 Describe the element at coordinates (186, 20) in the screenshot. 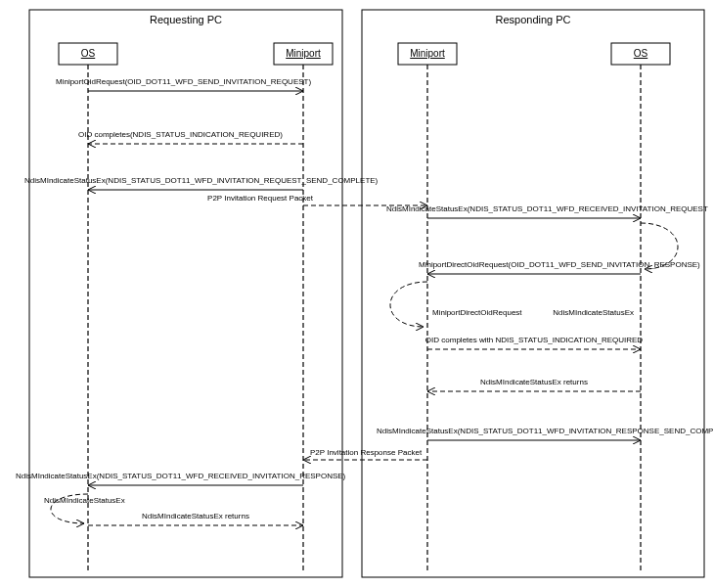

I see `requesting-pc-title: Requesting PC` at that location.